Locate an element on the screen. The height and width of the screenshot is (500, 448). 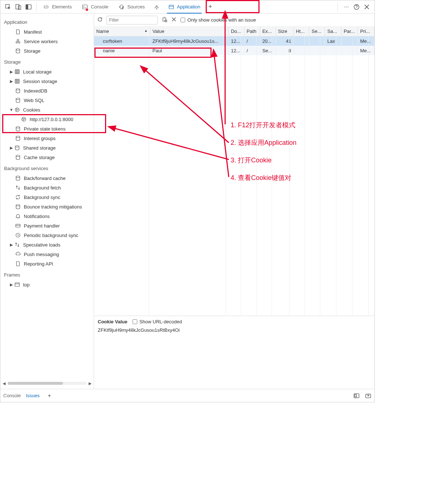
sidebar-item-label: Storage is located at coordinates (32, 51).